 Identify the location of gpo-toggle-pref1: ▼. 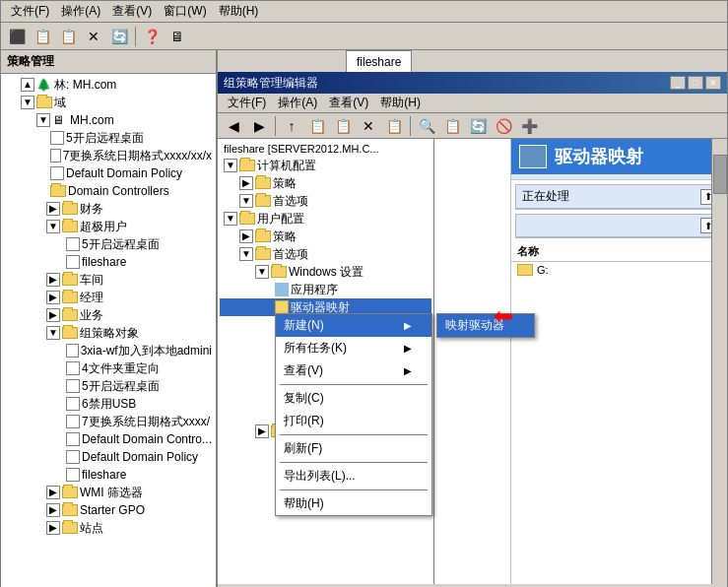
(246, 201).